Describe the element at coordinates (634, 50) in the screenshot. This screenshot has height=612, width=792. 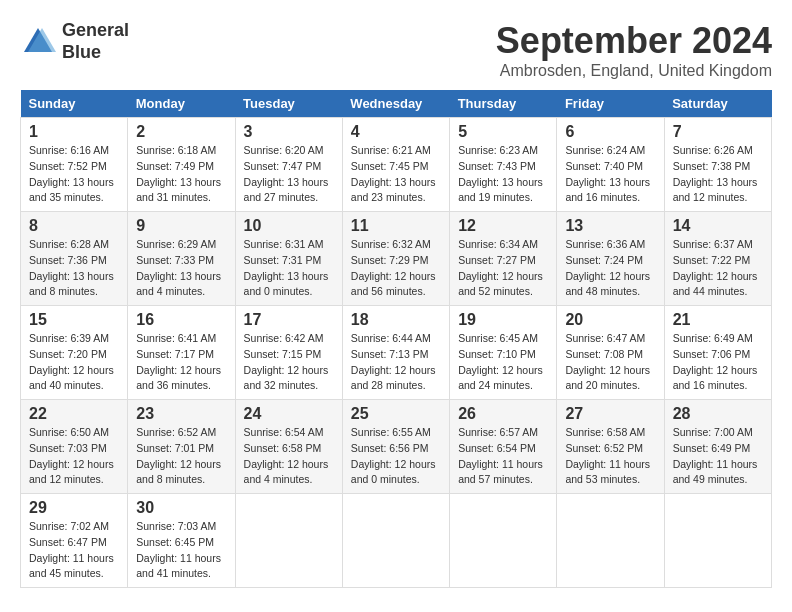
I see `title-section: September 2024 Ambrosden, England, Unite…` at that location.